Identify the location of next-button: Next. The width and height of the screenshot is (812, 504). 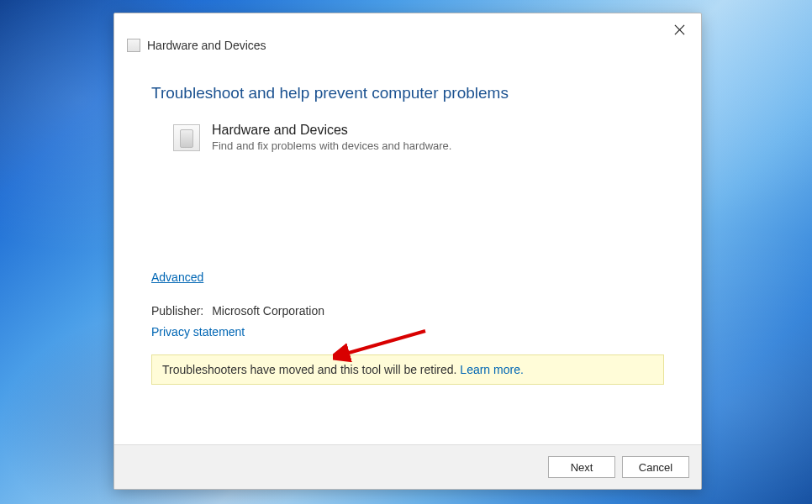
(582, 467).